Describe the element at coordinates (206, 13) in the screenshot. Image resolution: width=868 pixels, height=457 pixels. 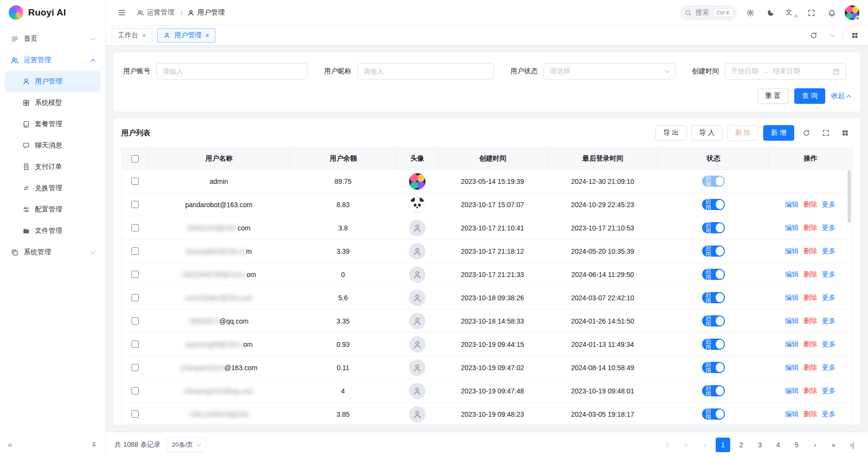
I see `breadcrumb-user-management: 用户管理` at that location.